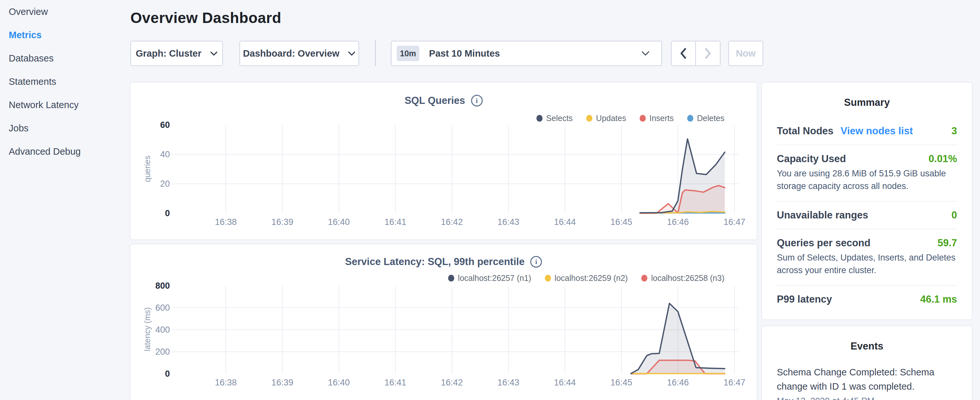 Image resolution: width=980 pixels, height=400 pixels. What do you see at coordinates (867, 135) in the screenshot?
I see `summary-item: Total NodesView nodes list3` at bounding box center [867, 135].